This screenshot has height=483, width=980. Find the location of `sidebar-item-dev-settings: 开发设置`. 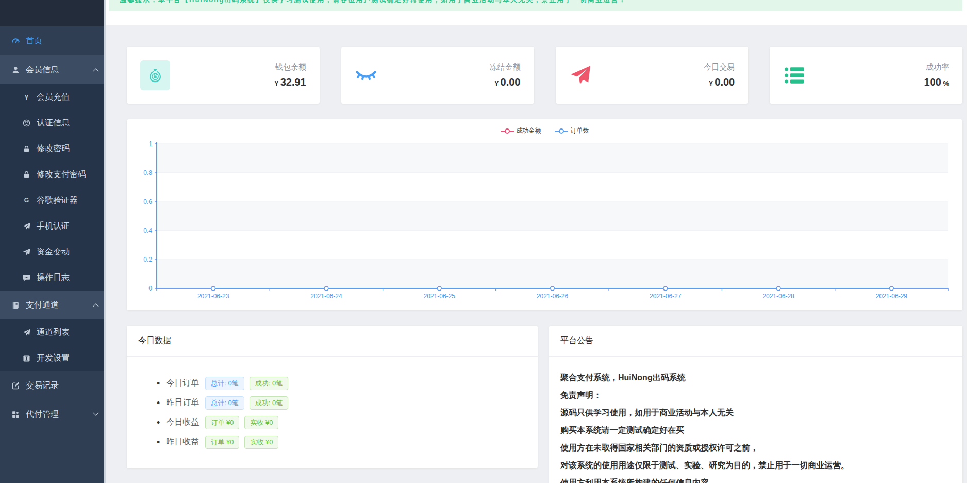

sidebar-item-dev-settings: 开发设置 is located at coordinates (53, 358).